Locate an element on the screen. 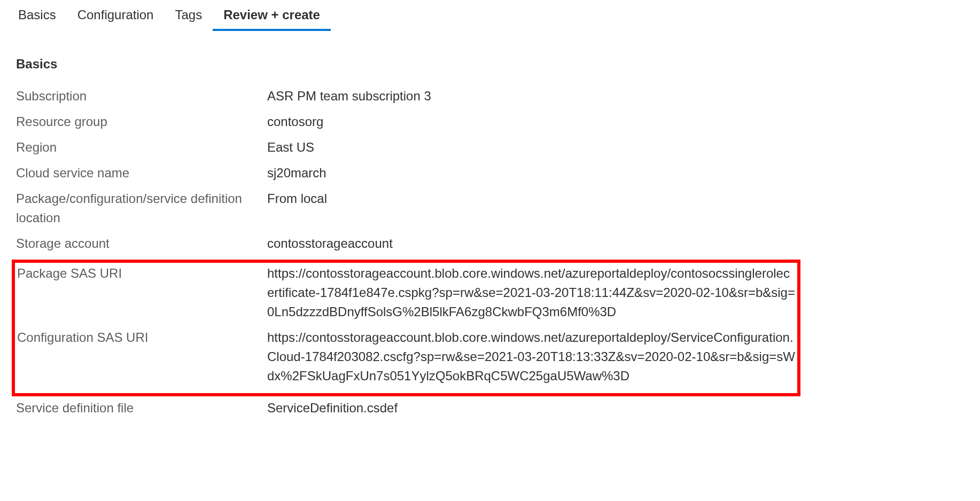 The height and width of the screenshot is (501, 980). field-label-configuration-sas-uri: Configuration SAS URI is located at coordinates (142, 338).